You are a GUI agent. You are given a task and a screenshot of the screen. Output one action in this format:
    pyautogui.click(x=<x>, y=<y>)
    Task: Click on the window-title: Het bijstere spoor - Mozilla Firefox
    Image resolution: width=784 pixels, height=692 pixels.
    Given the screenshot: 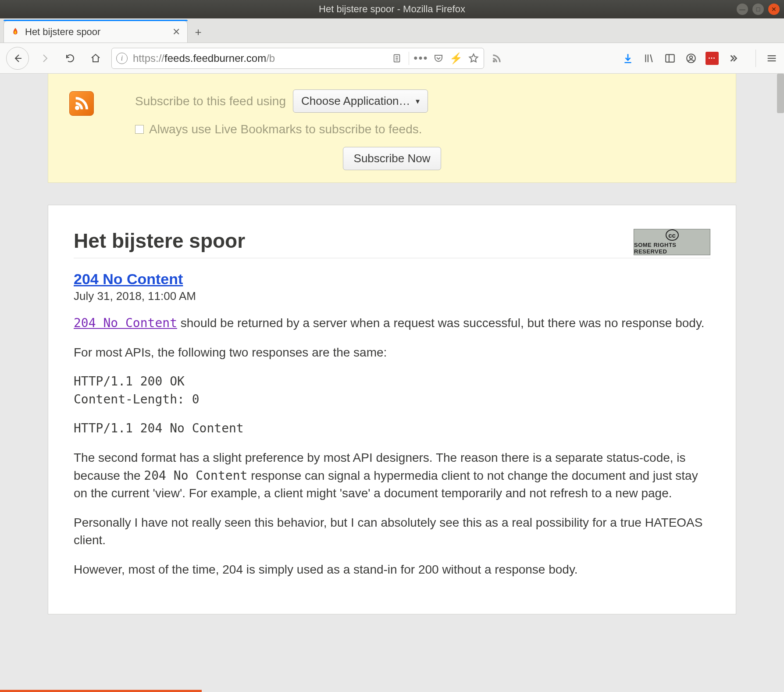 What is the action you would take?
    pyautogui.click(x=392, y=9)
    